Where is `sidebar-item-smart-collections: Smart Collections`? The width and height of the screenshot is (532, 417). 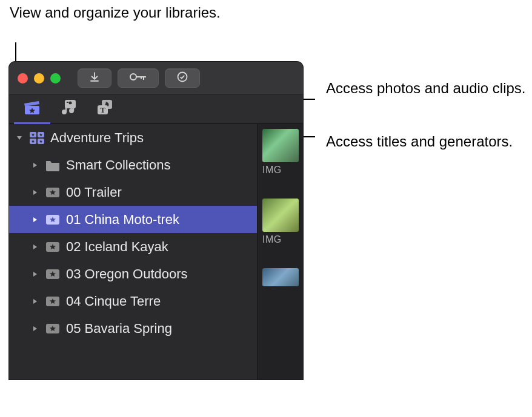
sidebar-item-smart-collections: Smart Collections is located at coordinates (133, 165).